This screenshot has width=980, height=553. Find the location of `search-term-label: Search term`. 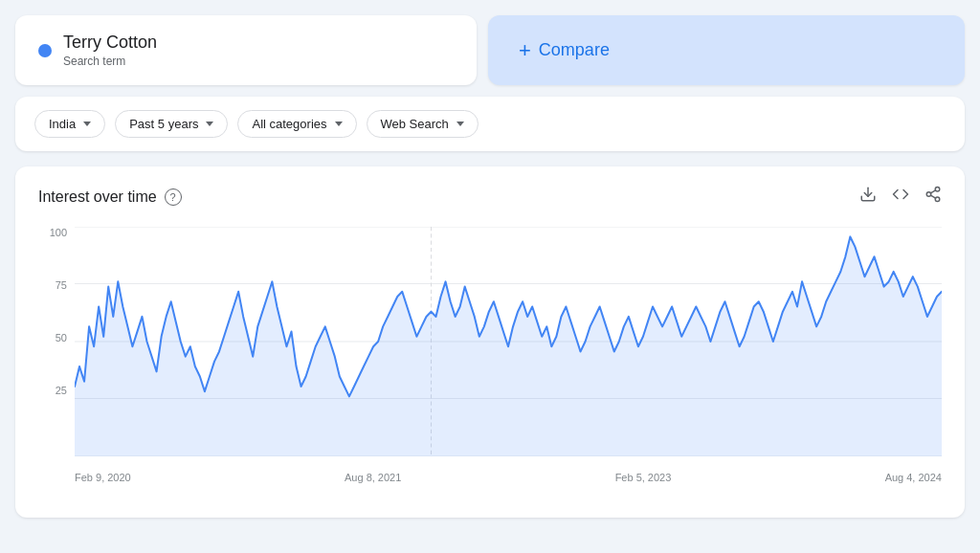

search-term-label: Search term is located at coordinates (110, 61).